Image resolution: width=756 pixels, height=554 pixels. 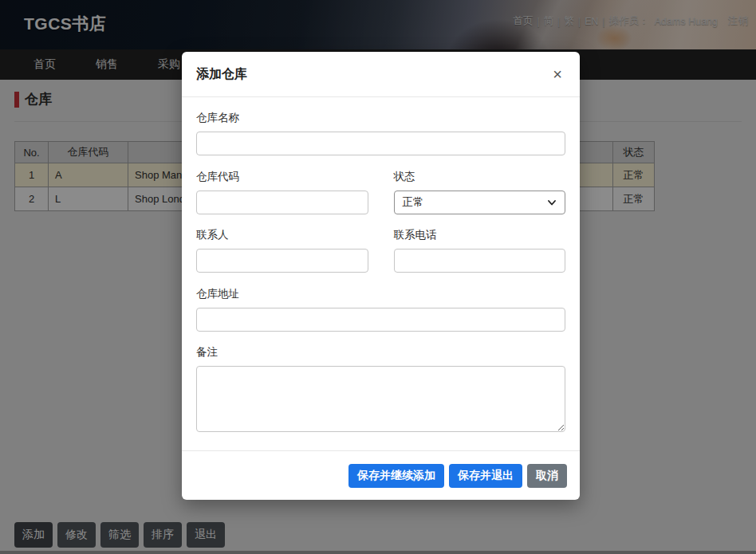 I want to click on cancel-button: 取消, so click(x=547, y=476).